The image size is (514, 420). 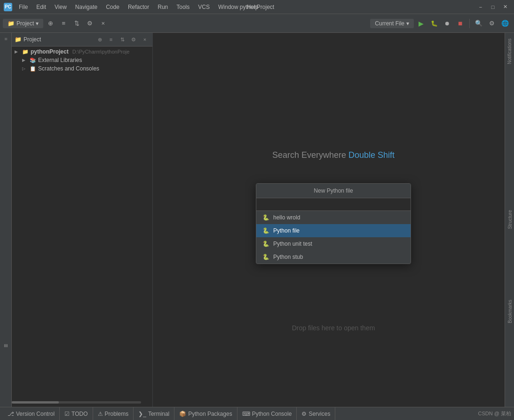 What do you see at coordinates (6, 39) in the screenshot?
I see `project-activity-icon: ≡` at bounding box center [6, 39].